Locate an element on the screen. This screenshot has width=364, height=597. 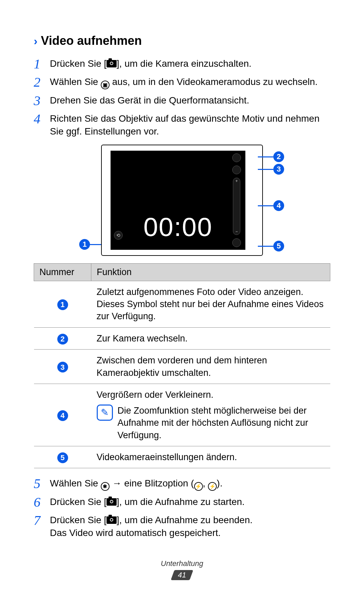
page-footer: Unterhaltung 41 is located at coordinates (182, 570).